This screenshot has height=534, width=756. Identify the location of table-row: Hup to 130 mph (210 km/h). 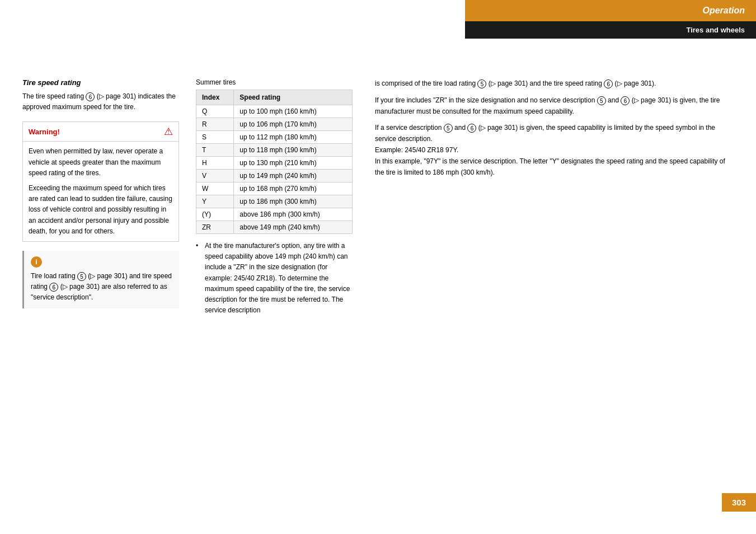
(274, 163).